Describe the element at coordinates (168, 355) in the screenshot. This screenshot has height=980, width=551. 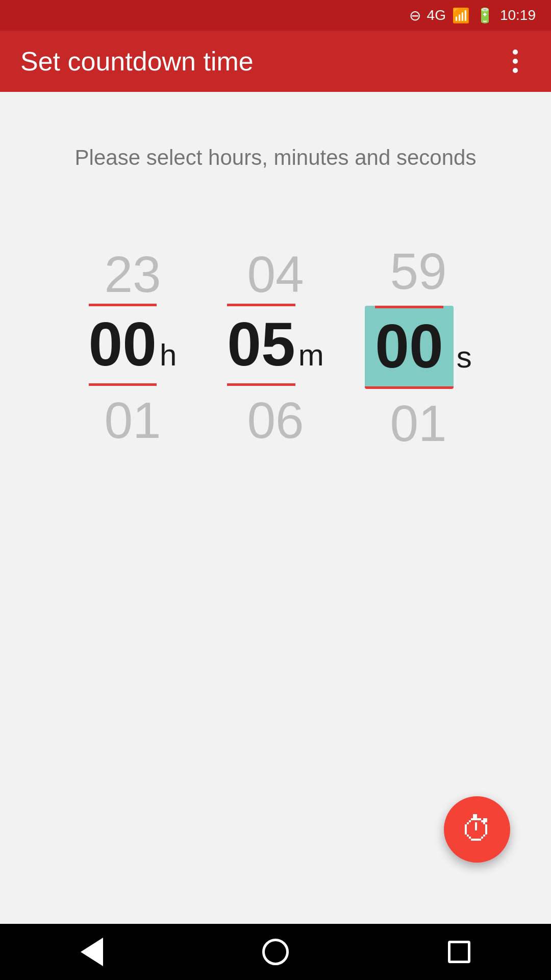
I see `hours-label: h` at that location.